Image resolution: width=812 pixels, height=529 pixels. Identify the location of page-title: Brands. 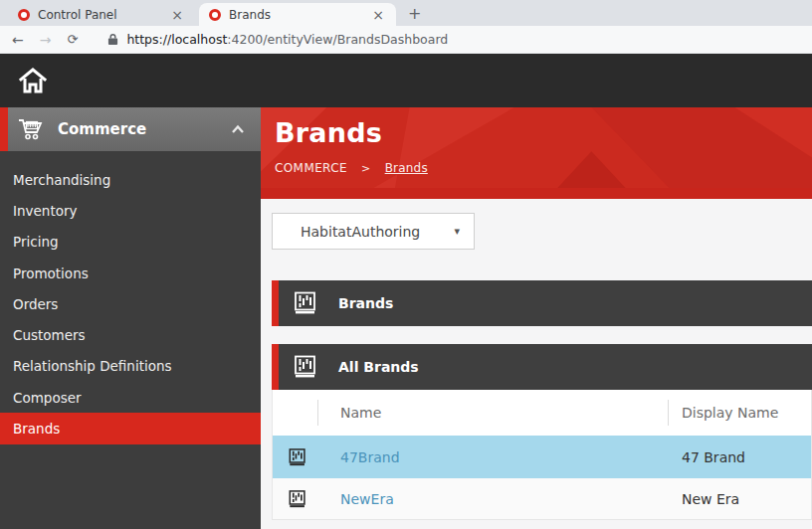
(543, 133).